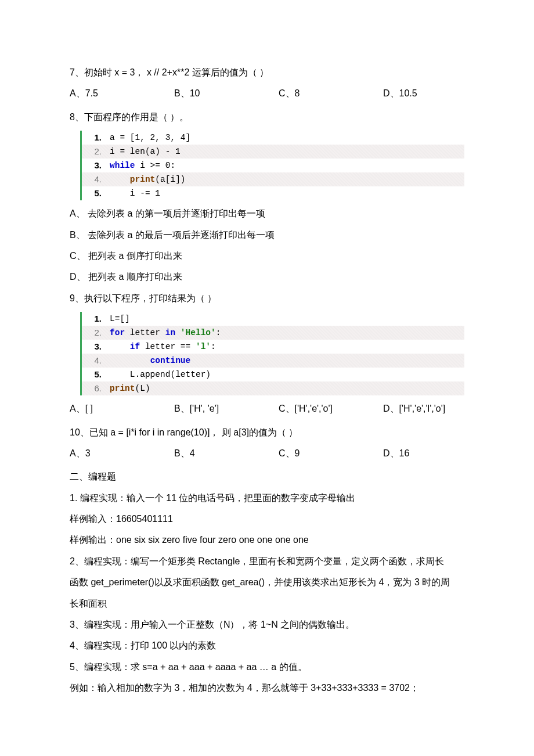 The image size is (534, 756). I want to click on code-line: 3. while i >= 0:, so click(273, 165).